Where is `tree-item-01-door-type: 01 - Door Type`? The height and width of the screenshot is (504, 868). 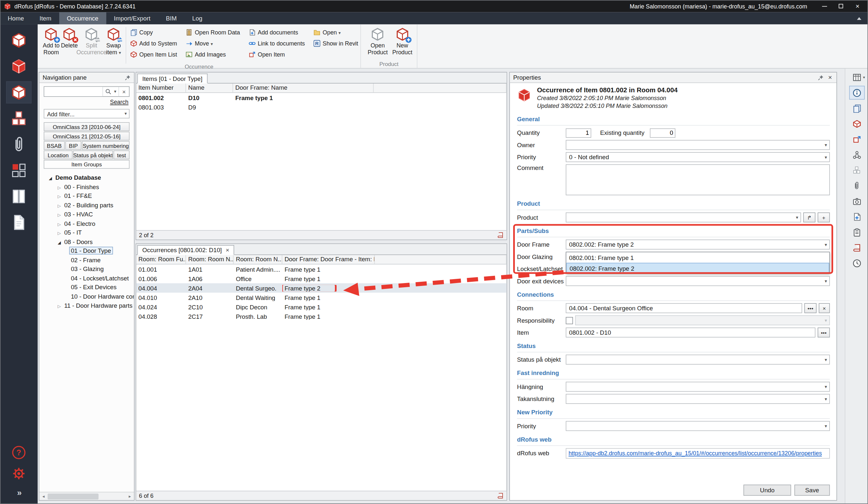 tree-item-01-door-type: 01 - Door Type is located at coordinates (87, 251).